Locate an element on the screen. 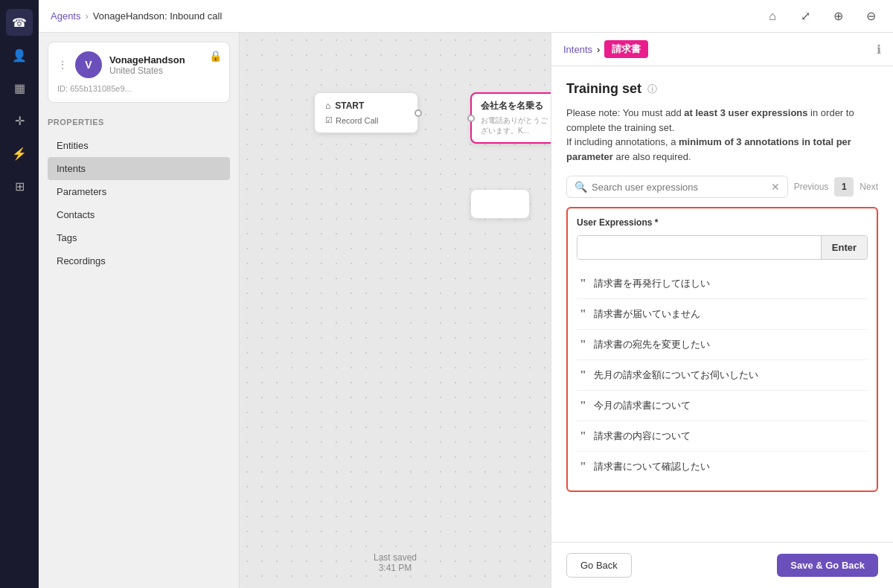  search-clear-icon: ✕ is located at coordinates (775, 187).